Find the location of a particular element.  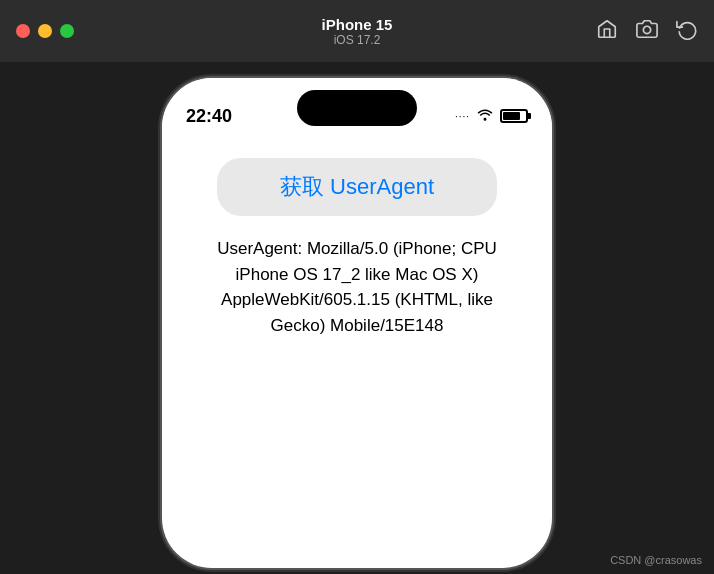

device-os: iOS 17.2 is located at coordinates (358, 40).